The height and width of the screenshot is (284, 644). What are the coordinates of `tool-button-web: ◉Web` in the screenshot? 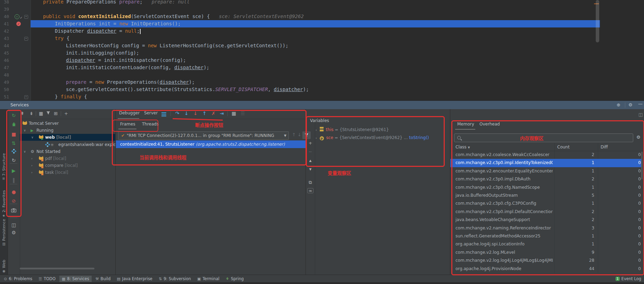 It's located at (4, 266).